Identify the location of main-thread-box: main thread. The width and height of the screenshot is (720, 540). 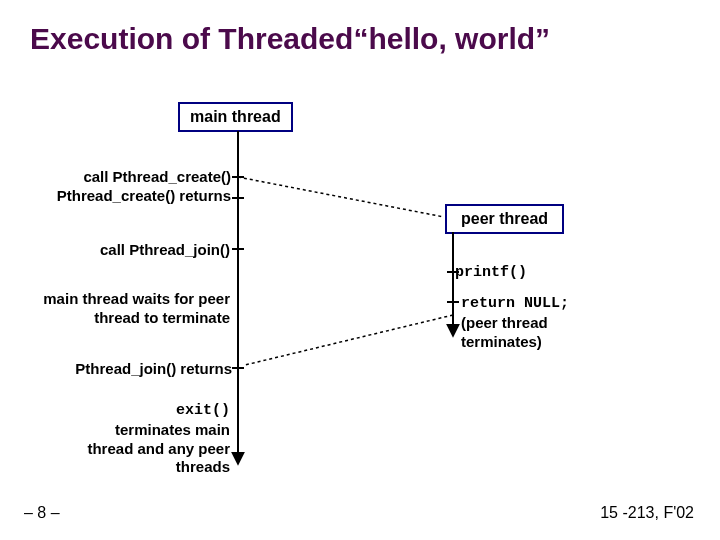
(236, 117).